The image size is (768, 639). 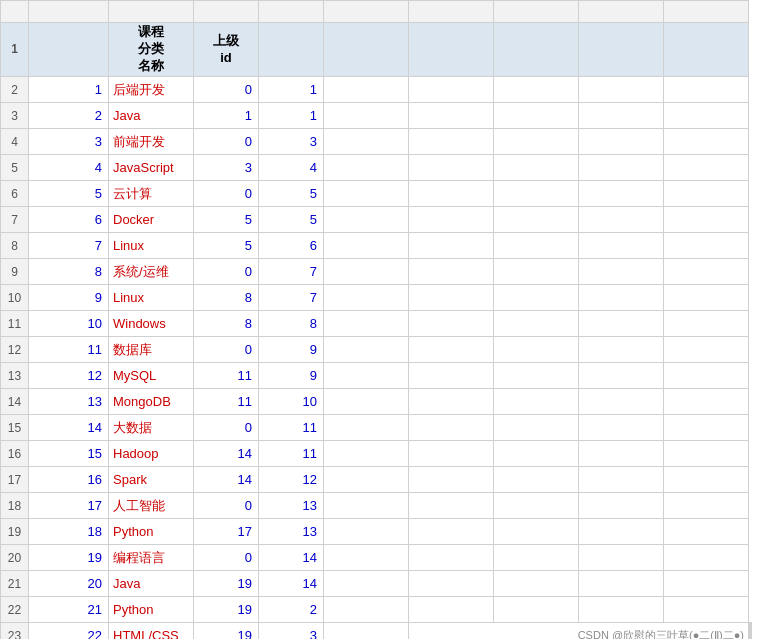 What do you see at coordinates (292, 532) in the screenshot?
I see `cell-sort-19: 13` at bounding box center [292, 532].